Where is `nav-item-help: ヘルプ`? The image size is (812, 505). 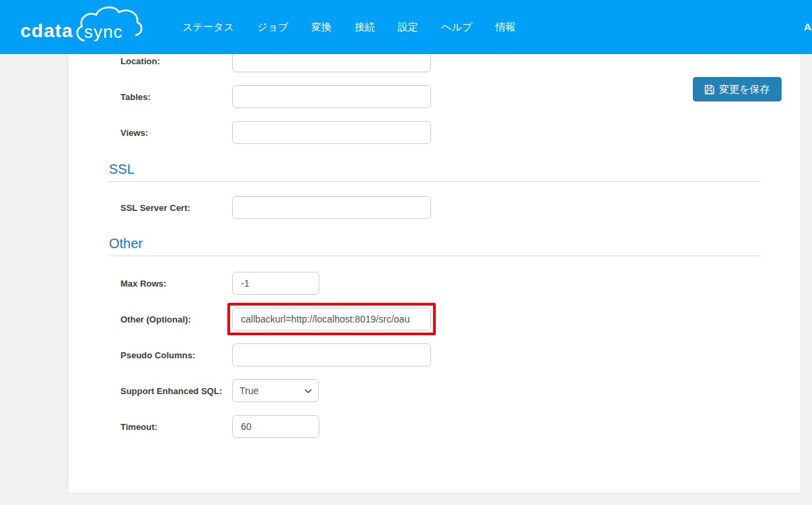 nav-item-help: ヘルプ is located at coordinates (457, 27).